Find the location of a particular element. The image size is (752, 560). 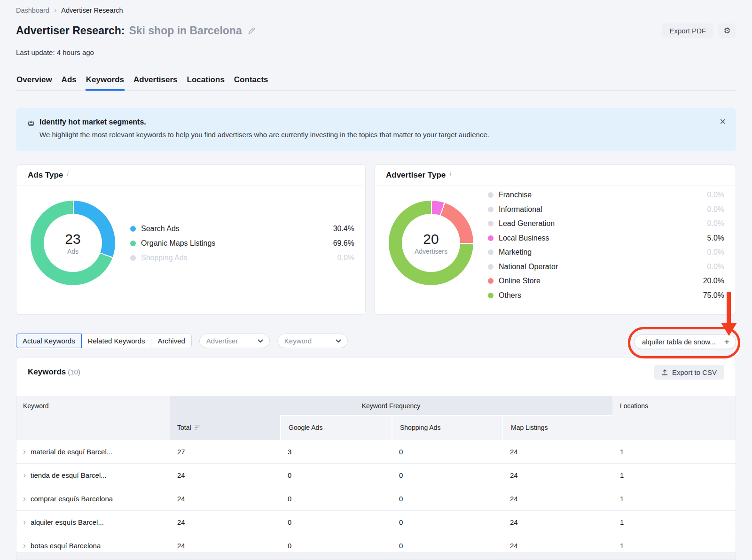

legend-item: Informational0.0% is located at coordinates (606, 210).